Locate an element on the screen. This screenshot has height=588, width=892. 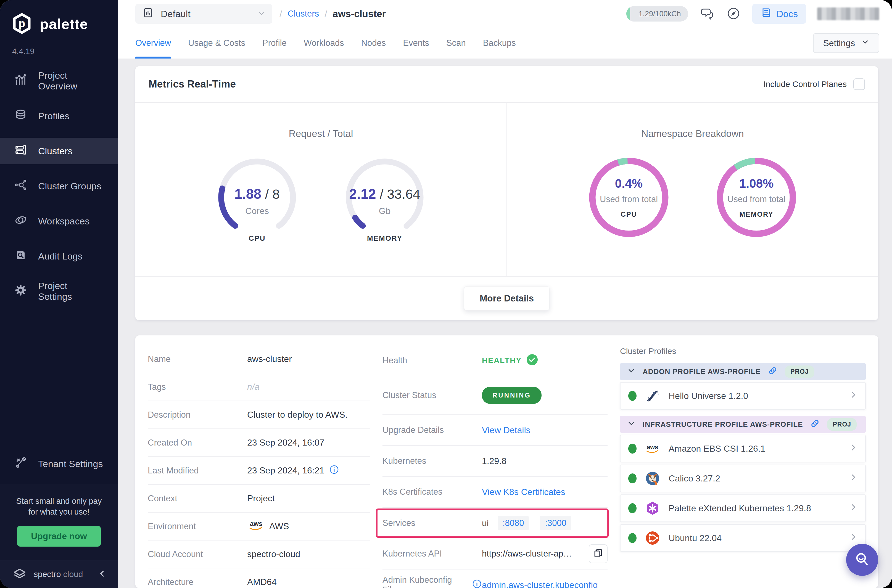
addon-profile-header: ADDON PROFILE AWS-PROFILE PROJ is located at coordinates (743, 372).